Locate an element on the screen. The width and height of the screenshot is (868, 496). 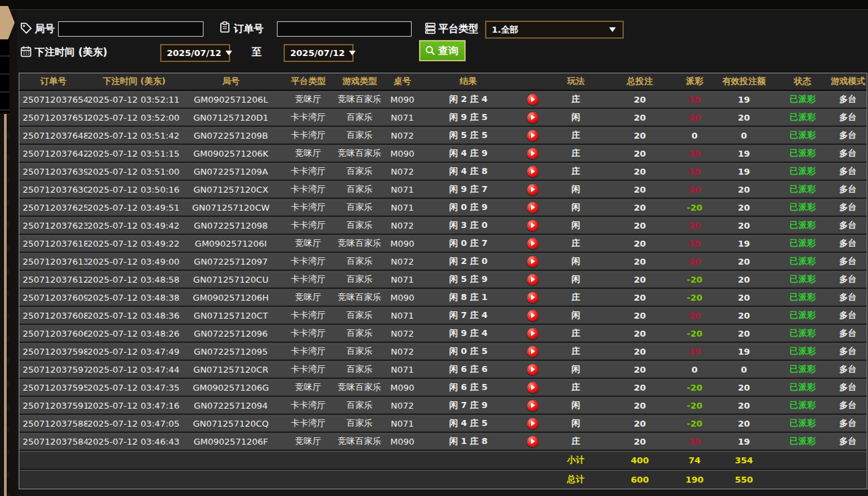
column-header: 下注时间 (美东) is located at coordinates (134, 81).